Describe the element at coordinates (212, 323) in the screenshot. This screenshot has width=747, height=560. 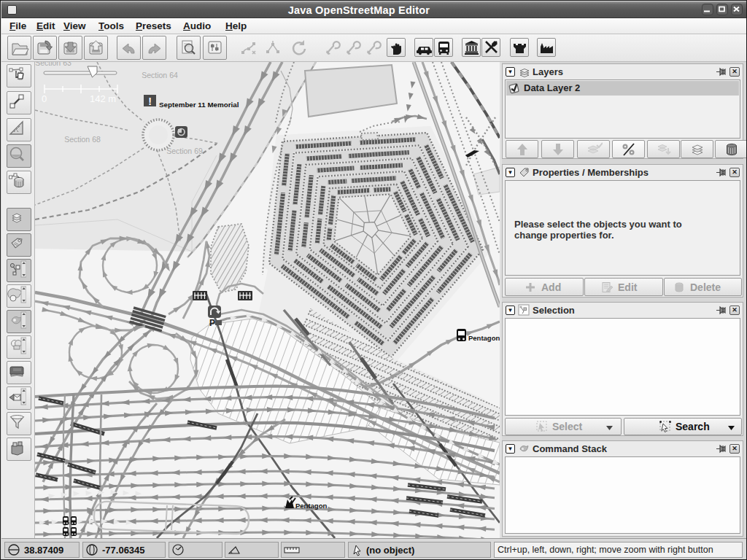
I see `svg-text: P` at that location.